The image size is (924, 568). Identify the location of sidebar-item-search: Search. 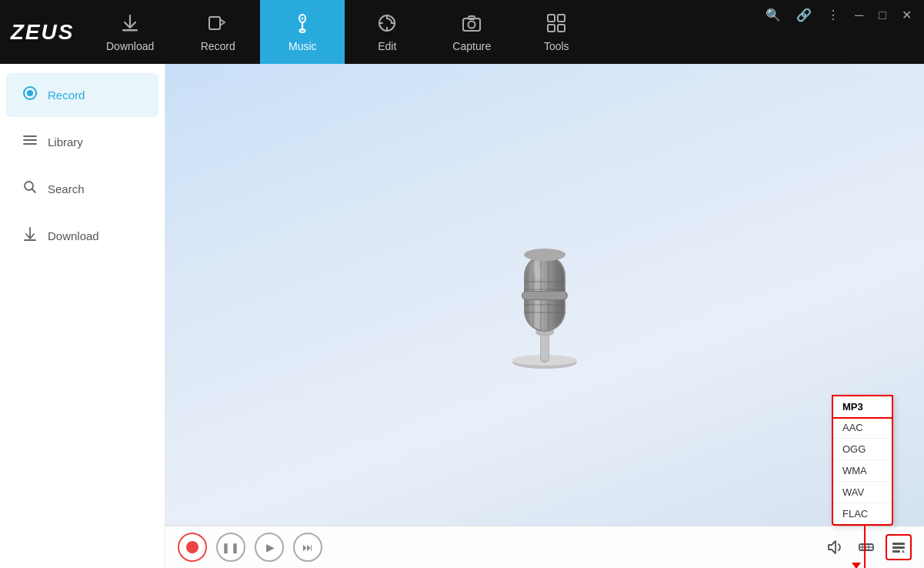
(82, 189).